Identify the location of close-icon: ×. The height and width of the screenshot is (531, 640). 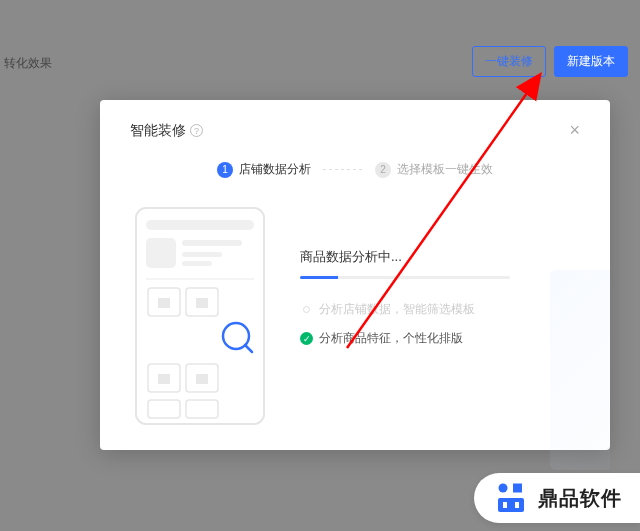
(574, 130).